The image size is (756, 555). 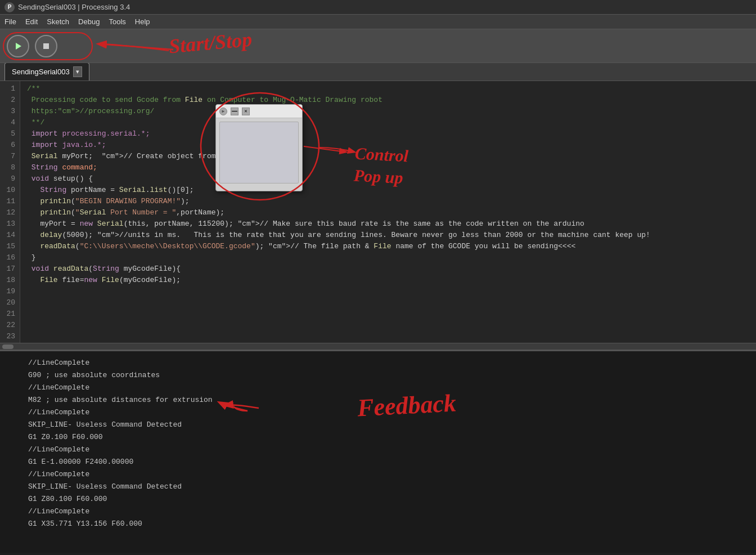 I want to click on menu-file: File, so click(x=10, y=21).